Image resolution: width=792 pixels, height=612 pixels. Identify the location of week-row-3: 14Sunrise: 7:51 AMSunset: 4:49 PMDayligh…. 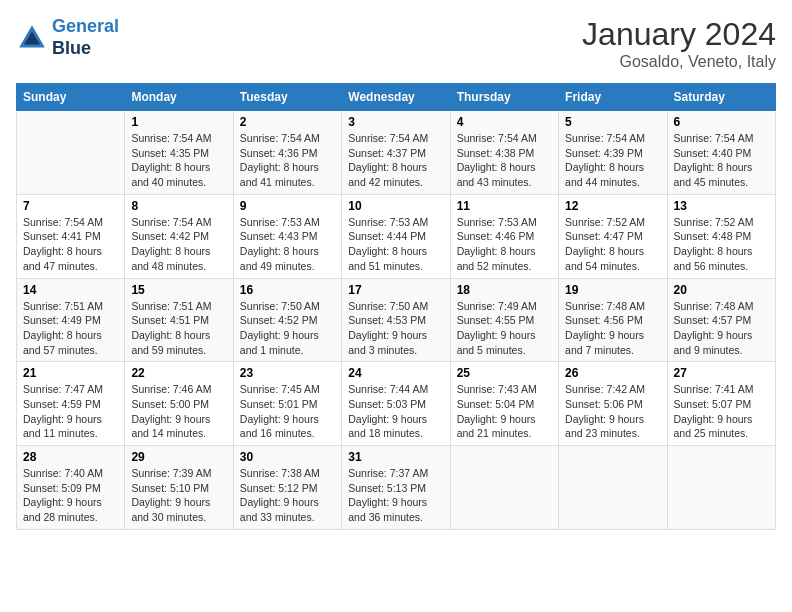
(396, 320).